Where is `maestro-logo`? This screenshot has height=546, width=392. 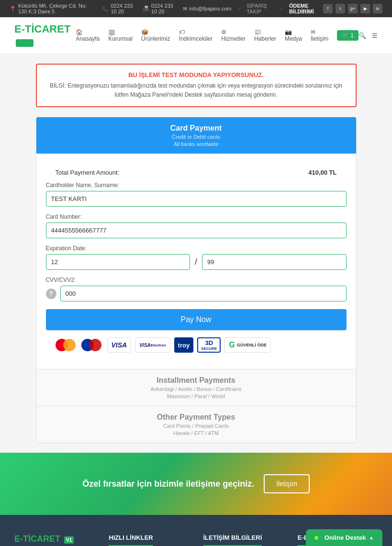
maestro-logo is located at coordinates (92, 345).